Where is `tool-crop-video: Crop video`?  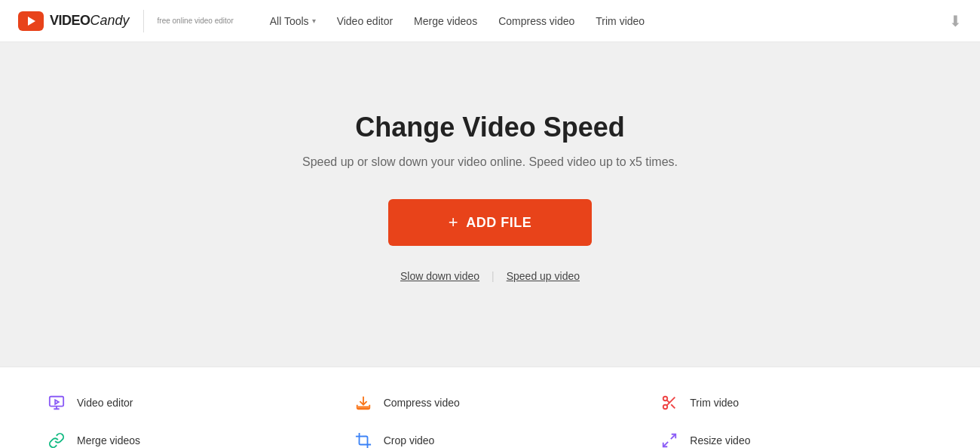
tool-crop-video: Crop video is located at coordinates (490, 439).